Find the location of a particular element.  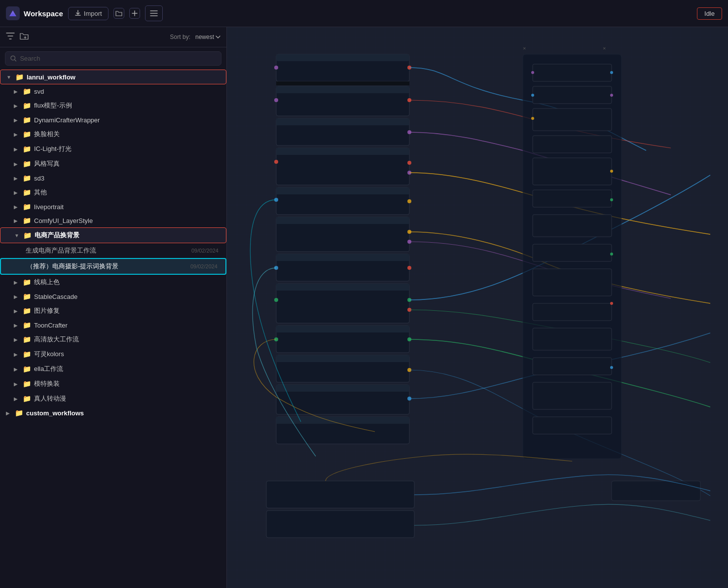

folder-fengge: ▶ 📁 风格写真 is located at coordinates (113, 164).